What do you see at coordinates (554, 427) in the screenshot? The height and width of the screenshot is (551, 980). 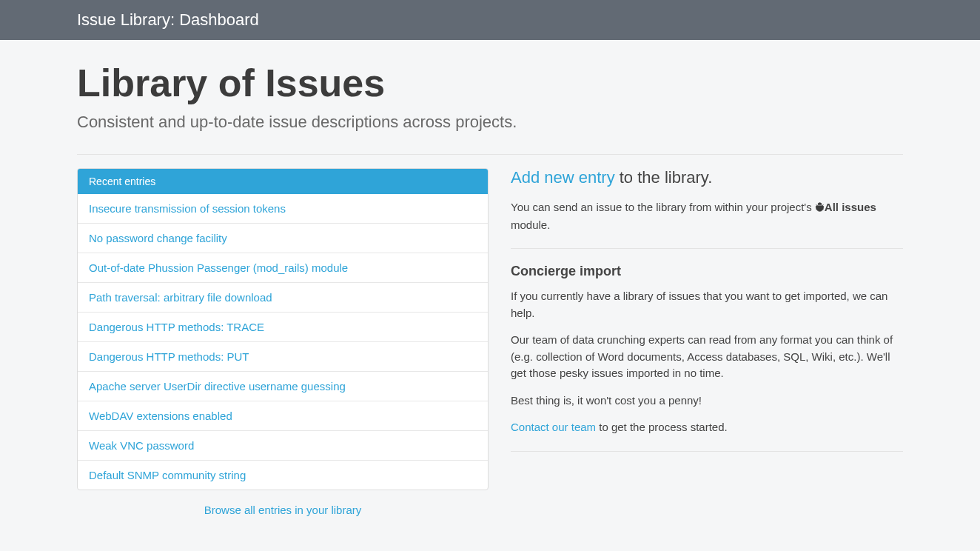 I see `contact-team-link: Contact our team` at bounding box center [554, 427].